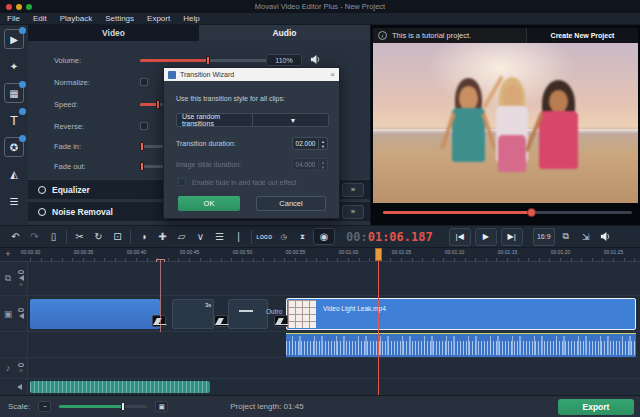  Describe the element at coordinates (320, 314) in the screenshot. I see `video-track: ▣ 3s Outro Video Light Leak.mp4` at that location.